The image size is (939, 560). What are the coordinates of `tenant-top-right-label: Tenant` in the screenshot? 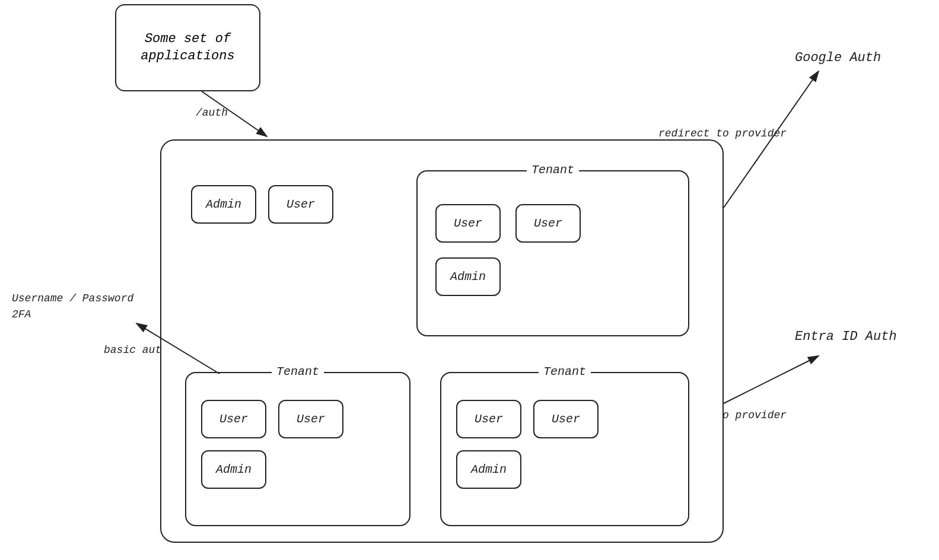 It's located at (553, 170).